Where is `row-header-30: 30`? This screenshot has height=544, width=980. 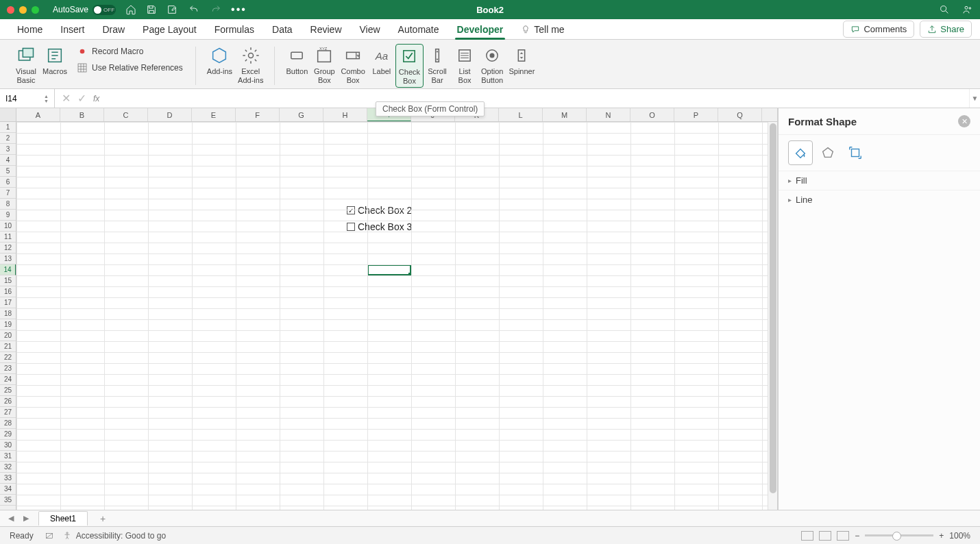
row-header-30: 30 is located at coordinates (8, 445).